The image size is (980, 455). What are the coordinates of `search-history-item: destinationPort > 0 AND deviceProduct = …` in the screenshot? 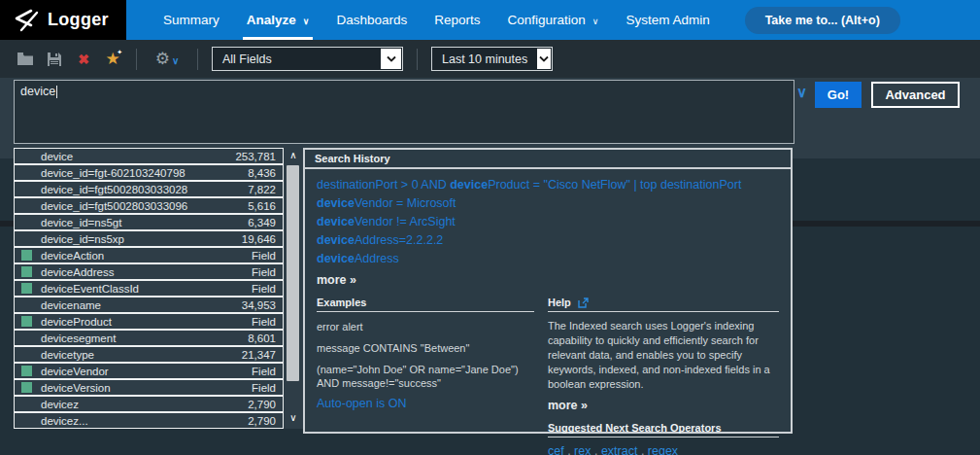 It's located at (548, 185).